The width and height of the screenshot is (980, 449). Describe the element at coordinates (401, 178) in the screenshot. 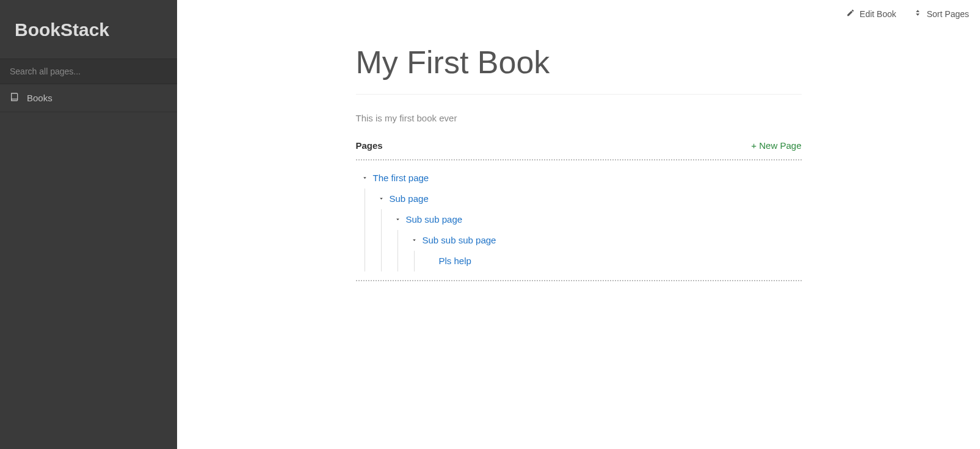

I see `page-link-first: The first page` at that location.